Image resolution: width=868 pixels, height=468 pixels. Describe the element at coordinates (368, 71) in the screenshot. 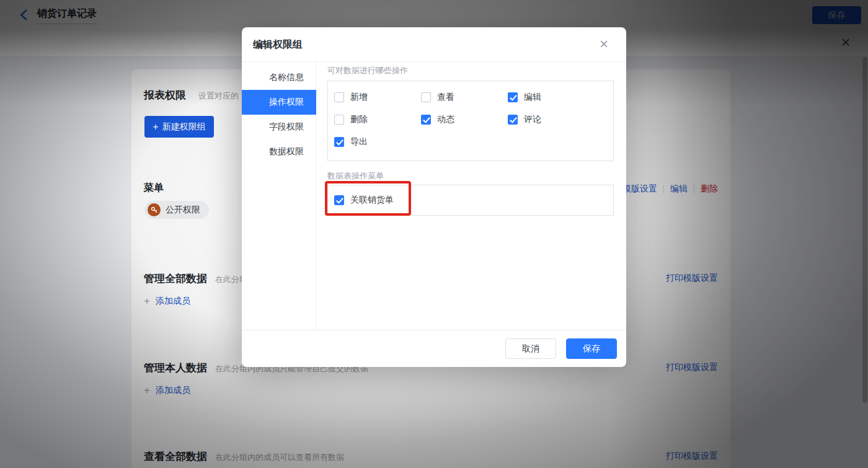

I see `operations-label: 可对数据进行哪些操作` at that location.